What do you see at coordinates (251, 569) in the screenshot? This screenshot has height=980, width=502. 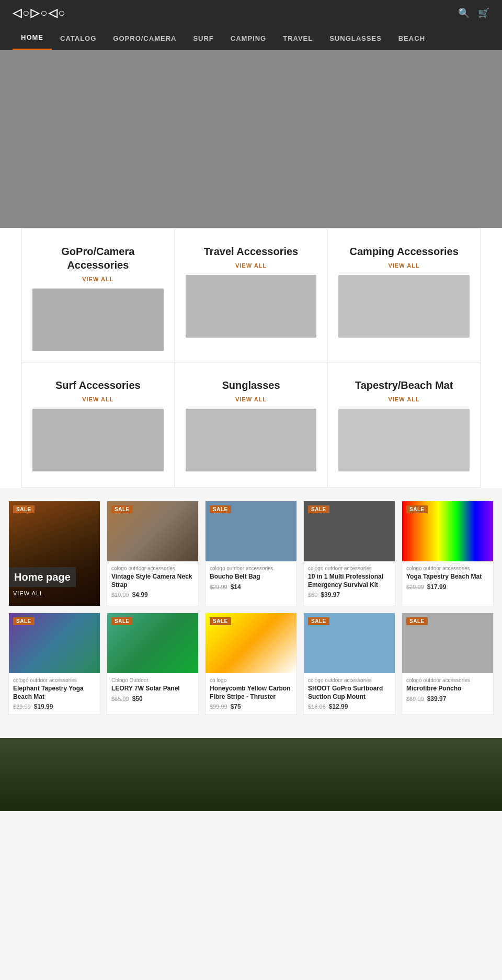 I see `product-brand-2: cologo outdoor accessories` at bounding box center [251, 569].